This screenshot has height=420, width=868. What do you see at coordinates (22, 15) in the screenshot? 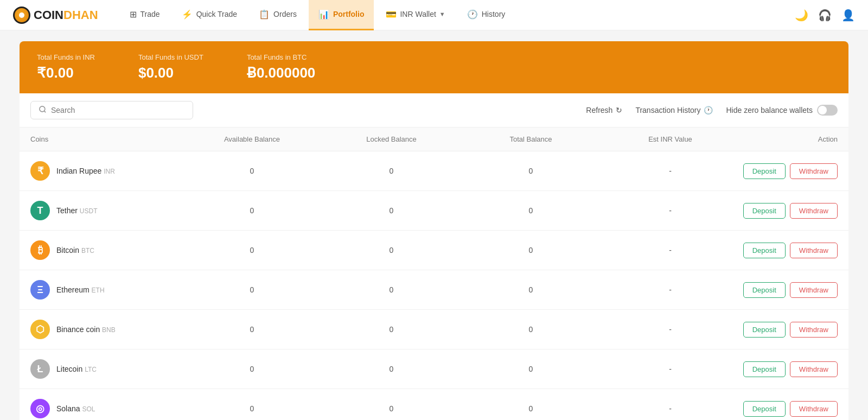
I see `logo-icon` at bounding box center [22, 15].